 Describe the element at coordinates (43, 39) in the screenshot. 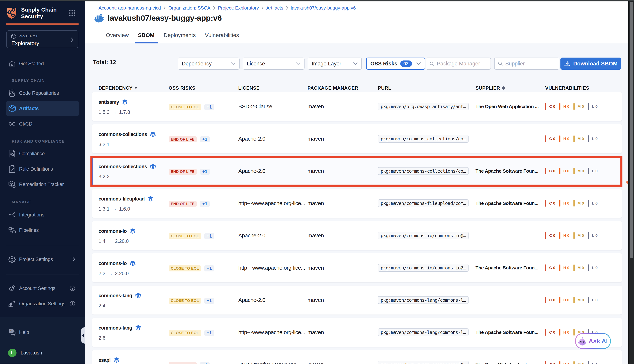

I see `project-selector: PROJECT Exploratory` at that location.